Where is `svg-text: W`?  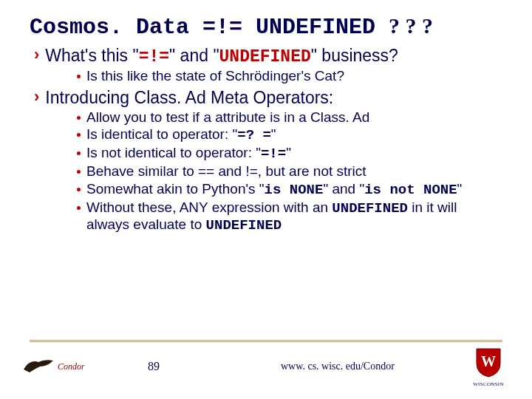
svg-text: W is located at coordinates (488, 361).